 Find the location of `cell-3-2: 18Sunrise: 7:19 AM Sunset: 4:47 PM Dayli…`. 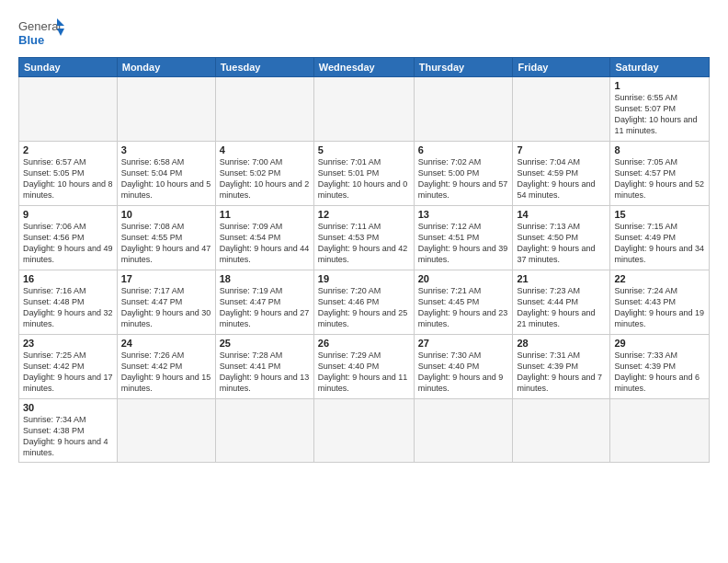

cell-3-2: 18Sunrise: 7:19 AM Sunset: 4:47 PM Dayli… is located at coordinates (265, 303).